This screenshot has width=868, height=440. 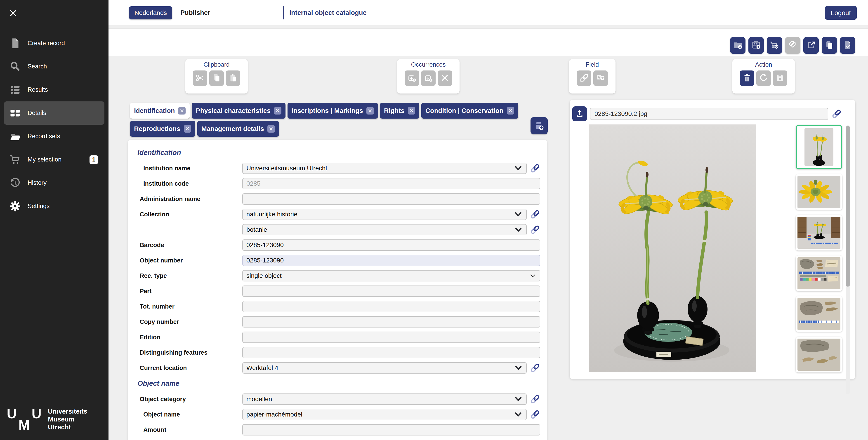 What do you see at coordinates (338, 337) in the screenshot?
I see `form-row: Edition` at bounding box center [338, 337].